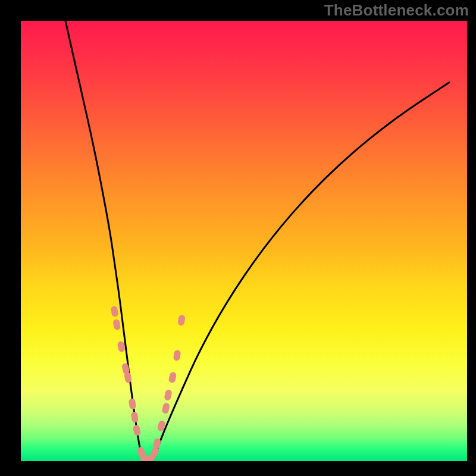 This screenshot has width=476, height=476. What do you see at coordinates (396, 10) in the screenshot?
I see `watermark-text: TheBottleneck.com` at bounding box center [396, 10].